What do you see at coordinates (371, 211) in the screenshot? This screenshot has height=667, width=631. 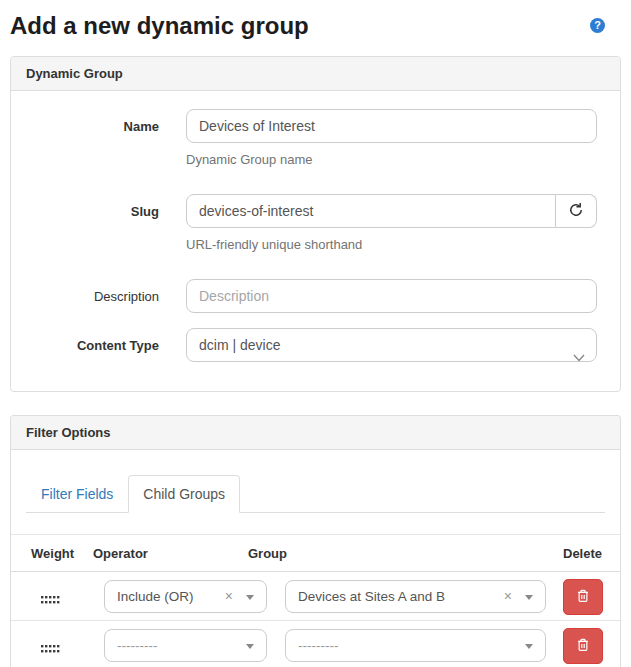 I see `slug-input` at bounding box center [371, 211].